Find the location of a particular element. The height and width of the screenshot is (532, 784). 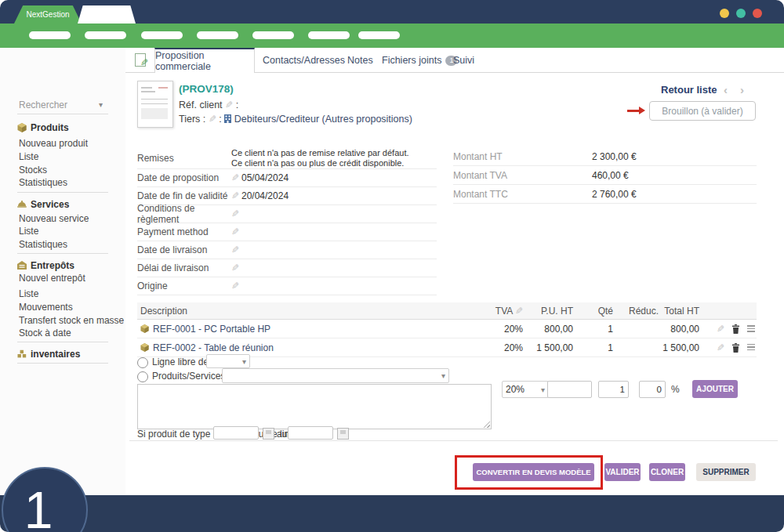

remises-note: Ce client n'a pas ou plus de crédit disp… is located at coordinates (334, 163).